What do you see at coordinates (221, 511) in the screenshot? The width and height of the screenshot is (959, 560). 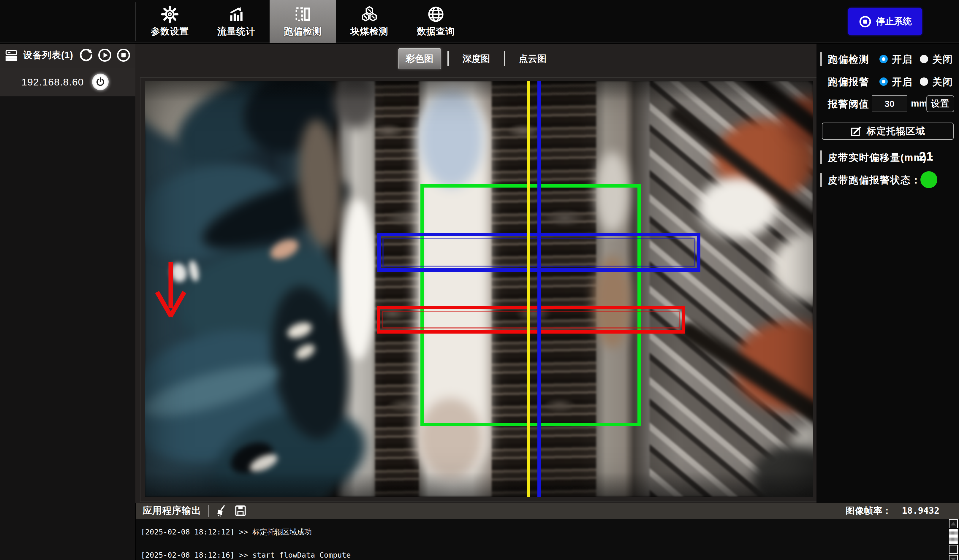 I see `clear-log-icon` at bounding box center [221, 511].